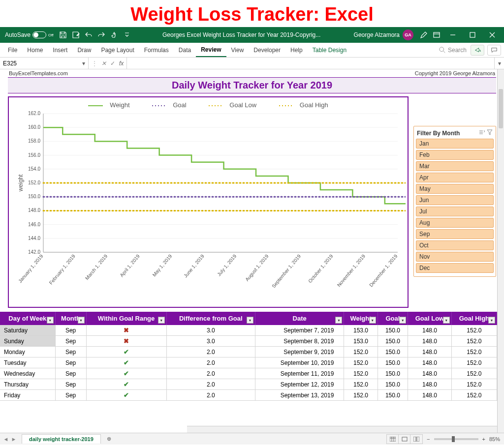 This screenshot has width=504, height=446. I want to click on column-header: Date▼, so click(299, 319).